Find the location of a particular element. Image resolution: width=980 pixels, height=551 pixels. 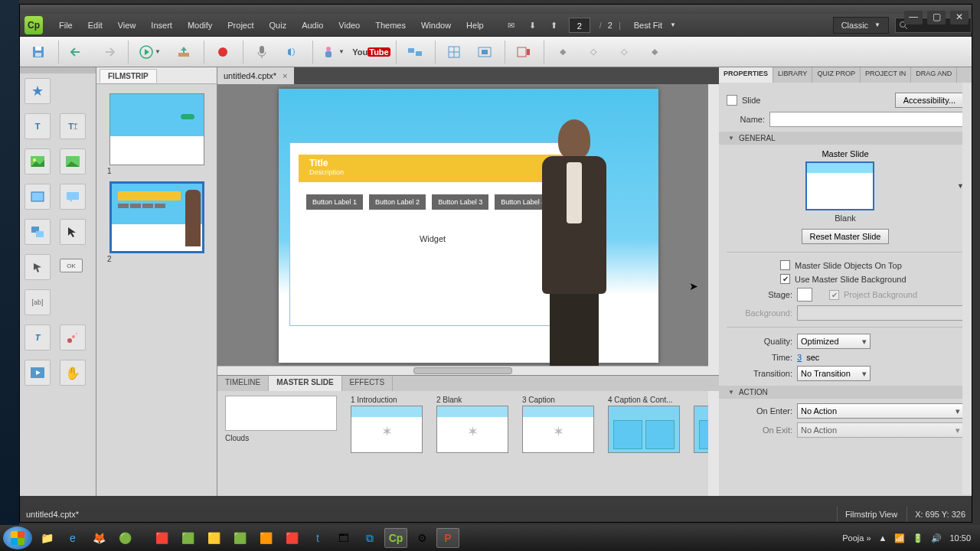

dropbox-icon: ⧉ is located at coordinates (370, 538).